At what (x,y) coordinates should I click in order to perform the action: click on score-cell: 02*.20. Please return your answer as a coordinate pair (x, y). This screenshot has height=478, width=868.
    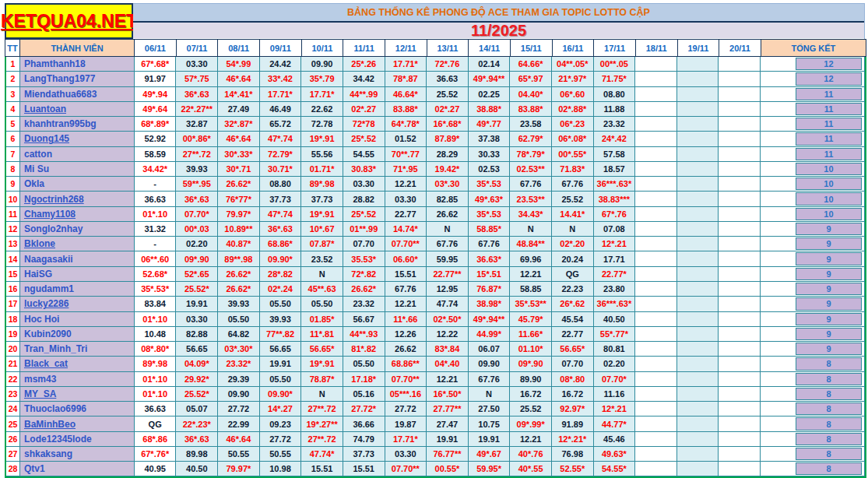
    Looking at the image, I should click on (573, 244).